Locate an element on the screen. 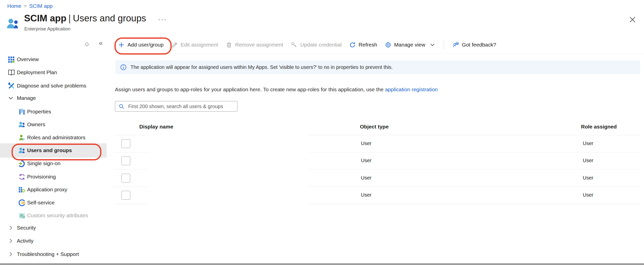 This screenshot has width=644, height=265. toolbar-button-label: Add user/group is located at coordinates (146, 45).